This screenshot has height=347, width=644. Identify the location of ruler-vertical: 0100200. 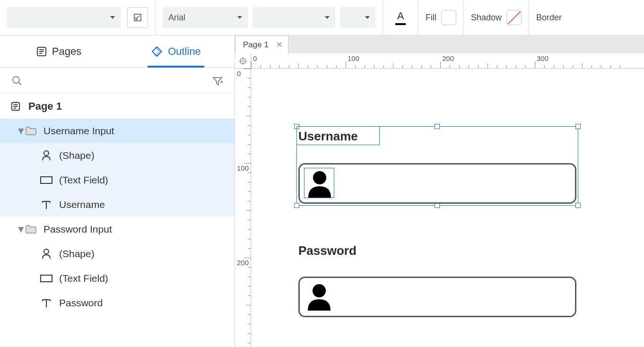
(243, 208).